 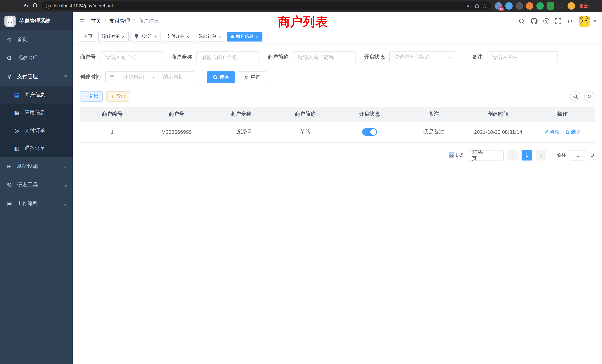 What do you see at coordinates (82, 21) in the screenshot?
I see `sidebar-collapse-icon` at bounding box center [82, 21].